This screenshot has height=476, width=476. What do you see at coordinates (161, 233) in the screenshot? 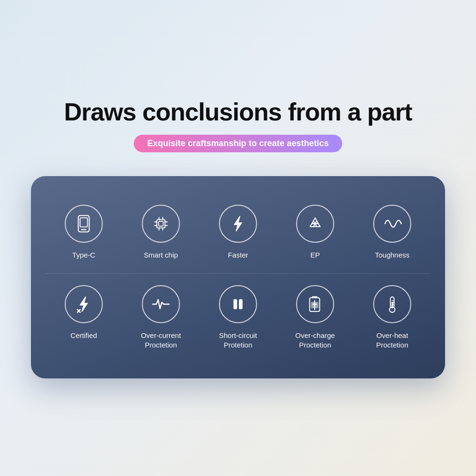
I see `feature-smart-chip: Smart chip` at bounding box center [161, 233].